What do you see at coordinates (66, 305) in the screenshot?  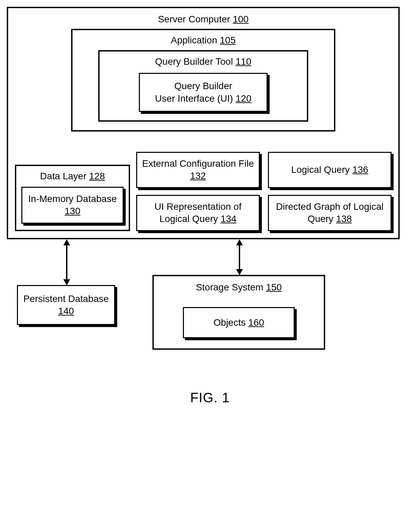 I see `persist-text: Persistent Database 140` at bounding box center [66, 305].